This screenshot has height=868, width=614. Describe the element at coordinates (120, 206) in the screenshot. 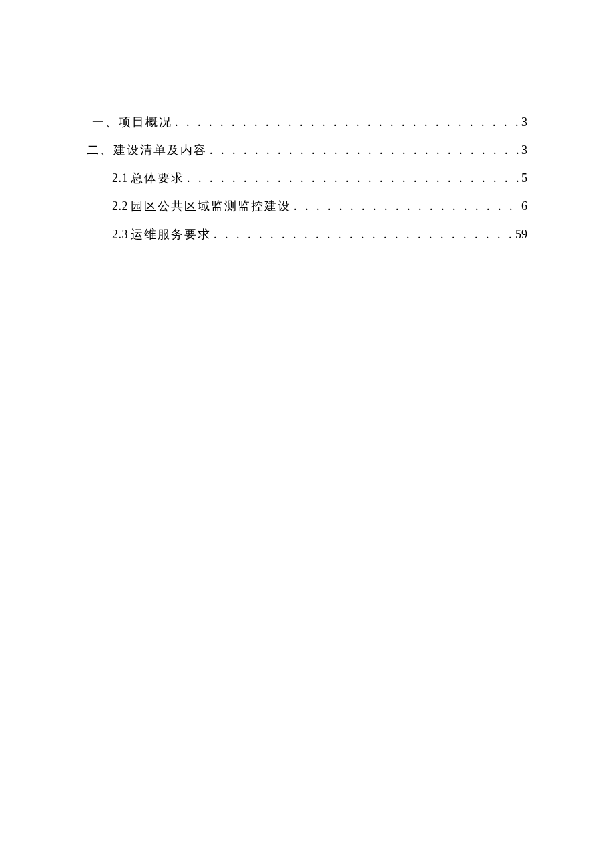

I see `toc-entry-number: 2.2` at that location.